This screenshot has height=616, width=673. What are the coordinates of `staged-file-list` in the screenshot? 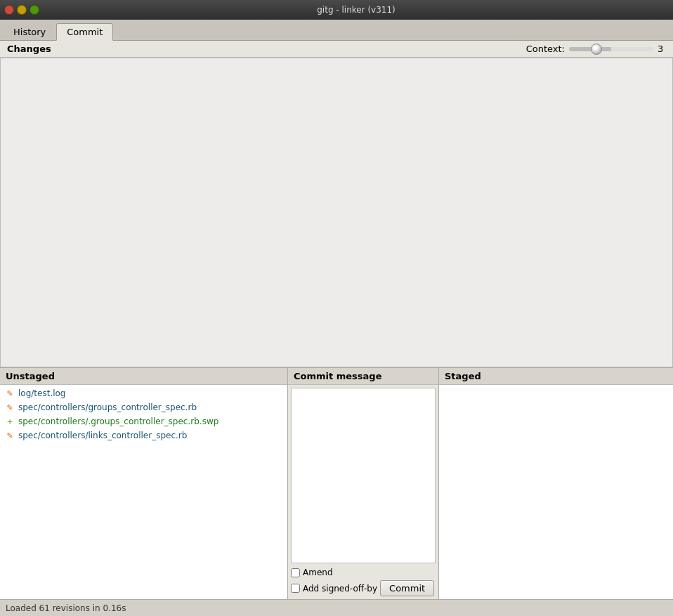 It's located at (556, 492).